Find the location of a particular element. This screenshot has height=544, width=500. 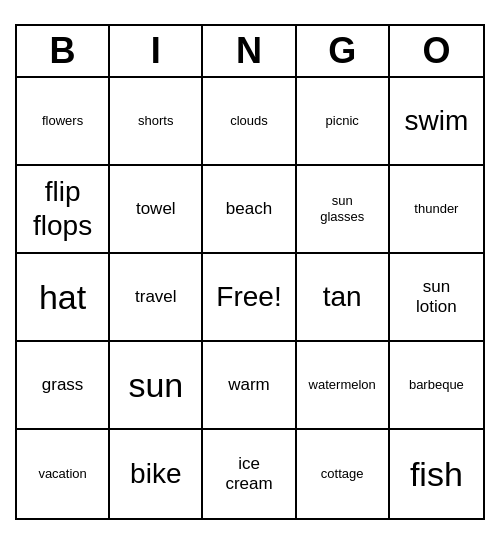

cell-text: swim is located at coordinates (437, 121).